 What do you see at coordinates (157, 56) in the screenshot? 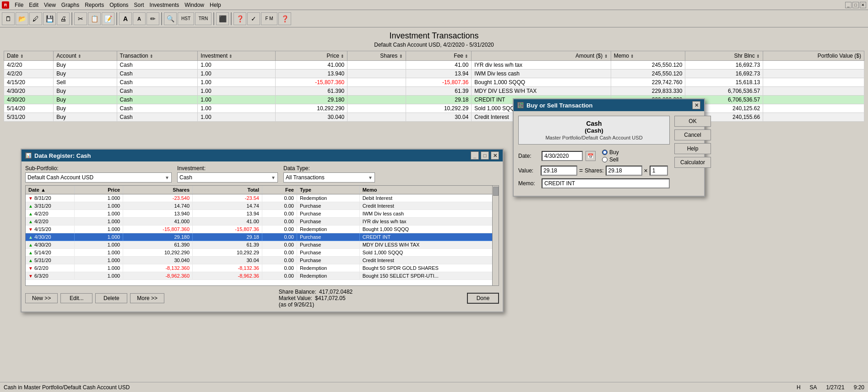
I see `col-transaction: Transaction ⇕` at bounding box center [157, 56].